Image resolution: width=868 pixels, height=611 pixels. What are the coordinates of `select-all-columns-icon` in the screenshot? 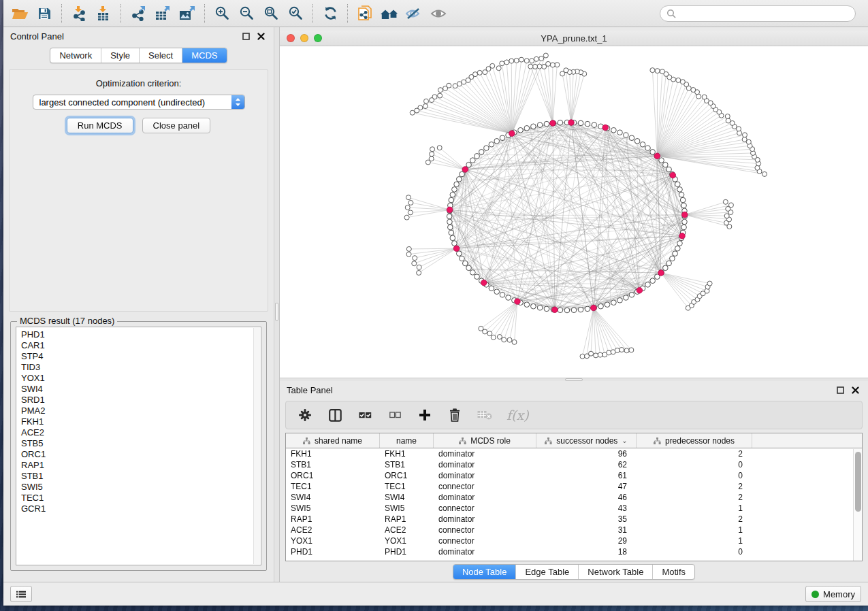 It's located at (365, 415).